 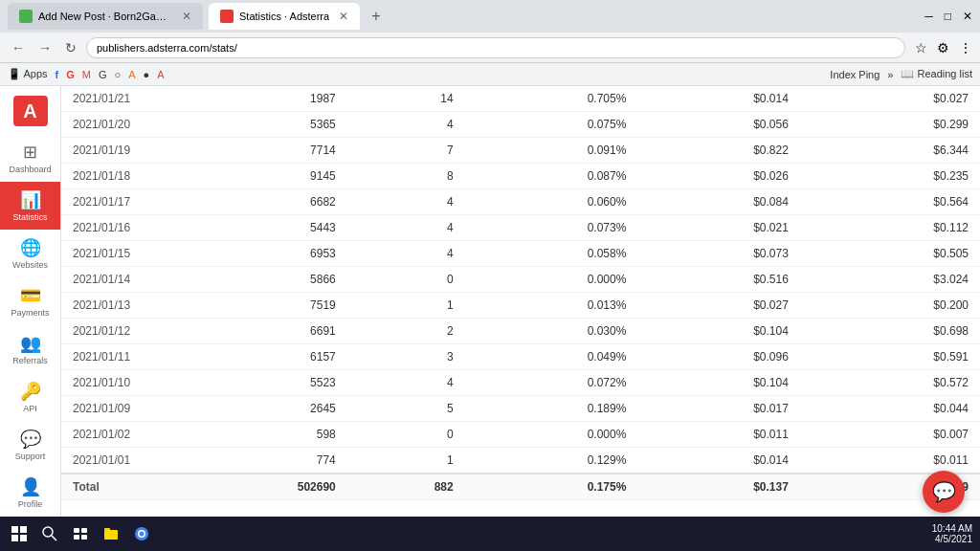 What do you see at coordinates (262, 331) in the screenshot?
I see `cell-impressions: 6691` at bounding box center [262, 331].